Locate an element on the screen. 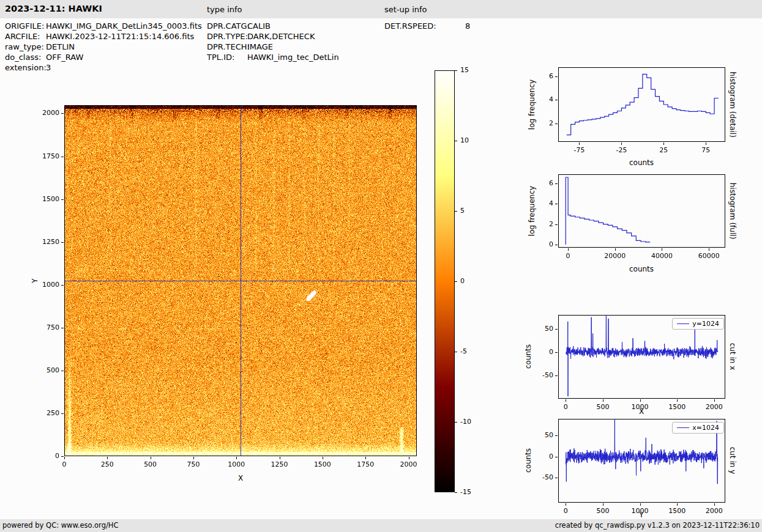 The width and height of the screenshot is (762, 532). tick-label: 25 is located at coordinates (663, 150).